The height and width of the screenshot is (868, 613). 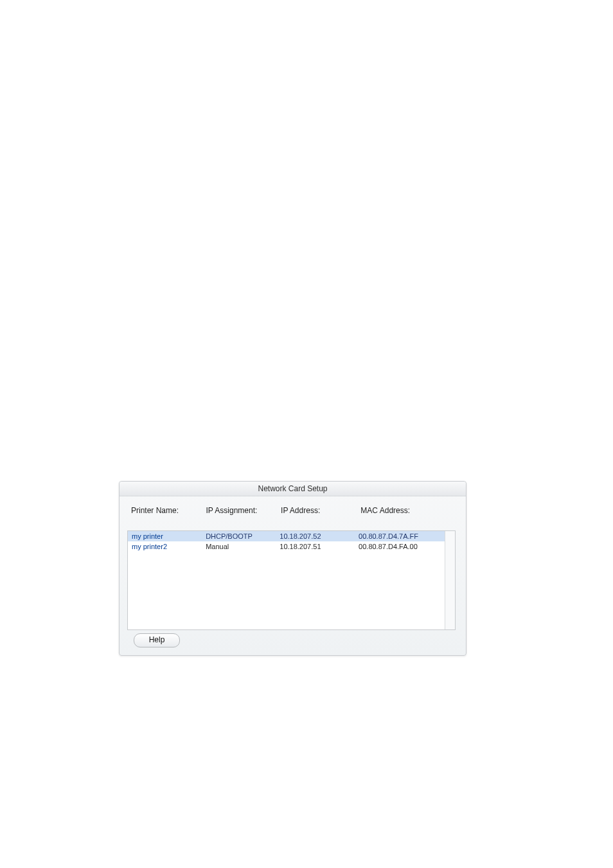 What do you see at coordinates (292, 536) in the screenshot?
I see `table-row: my printer DHCP/BOOTP 10.18.207.52 00.80…` at bounding box center [292, 536].